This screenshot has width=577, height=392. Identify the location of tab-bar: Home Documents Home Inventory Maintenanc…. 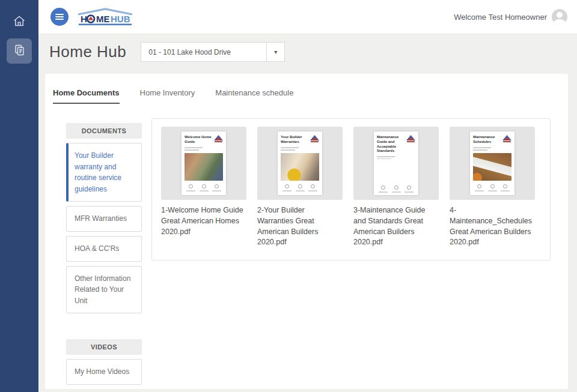
(307, 96).